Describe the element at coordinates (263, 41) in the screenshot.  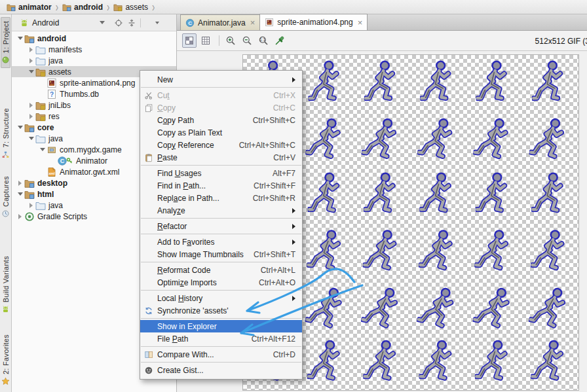
I see `actual-size-button` at that location.